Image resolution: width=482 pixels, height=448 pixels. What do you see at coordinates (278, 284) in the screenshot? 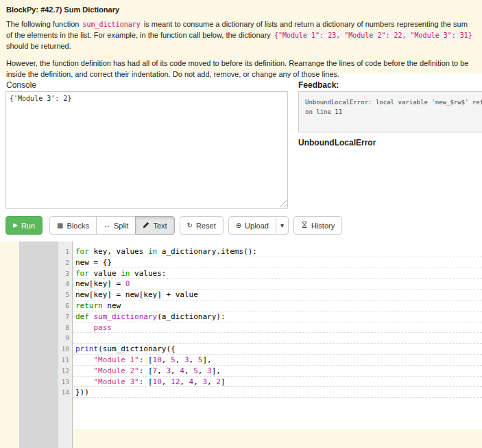
I see `code-line-4: new[key] = 0` at bounding box center [278, 284].